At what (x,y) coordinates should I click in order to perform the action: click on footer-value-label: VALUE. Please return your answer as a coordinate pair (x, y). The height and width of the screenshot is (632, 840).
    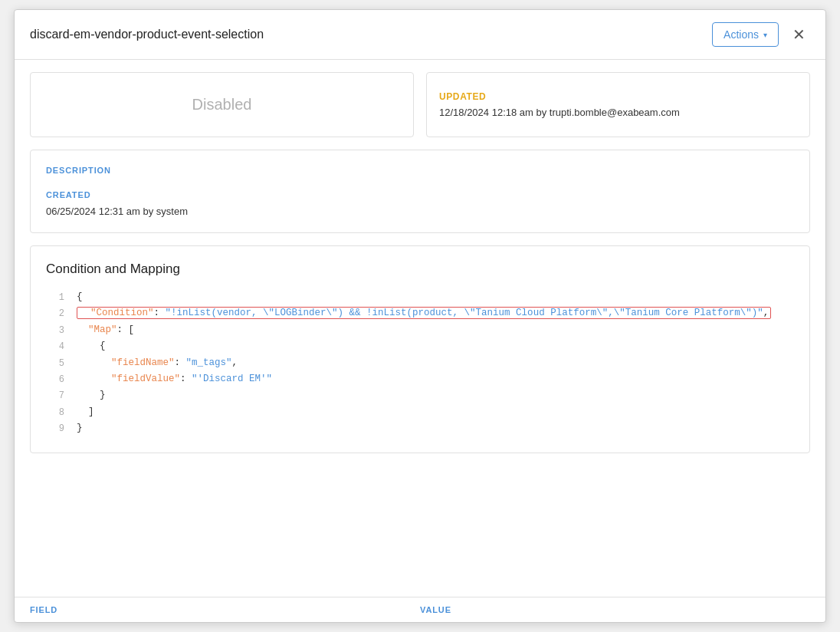
    Looking at the image, I should click on (615, 610).